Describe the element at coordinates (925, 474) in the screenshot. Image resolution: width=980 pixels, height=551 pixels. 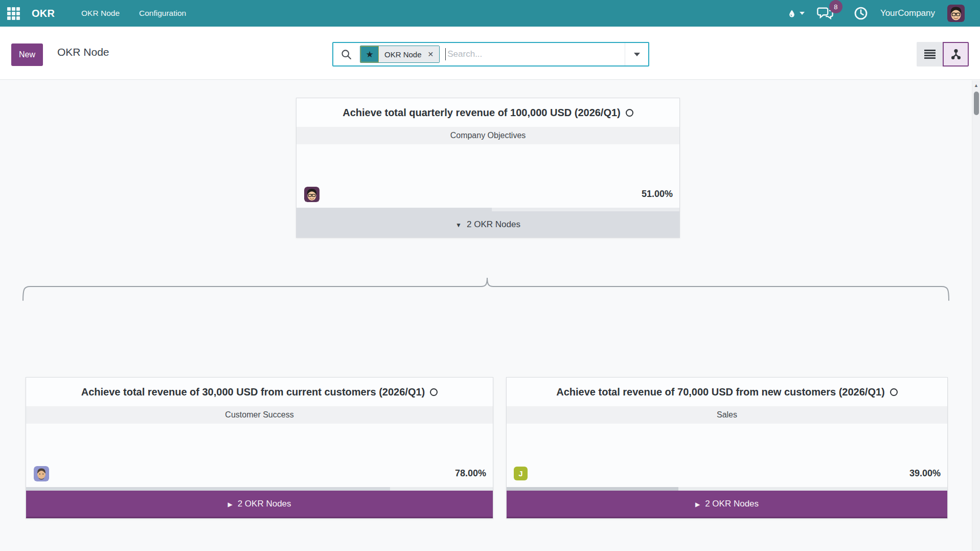
I see `progress-percentage: 39.00%` at that location.